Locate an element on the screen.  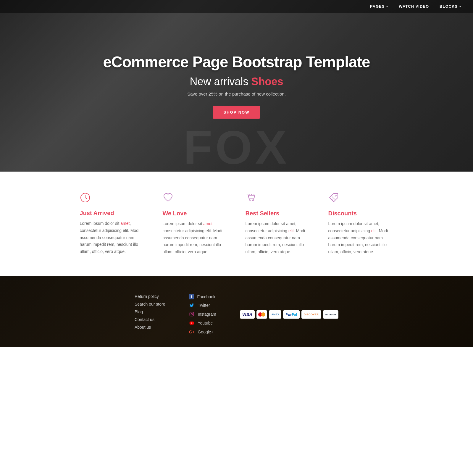
youtube-icon is located at coordinates (192, 323).